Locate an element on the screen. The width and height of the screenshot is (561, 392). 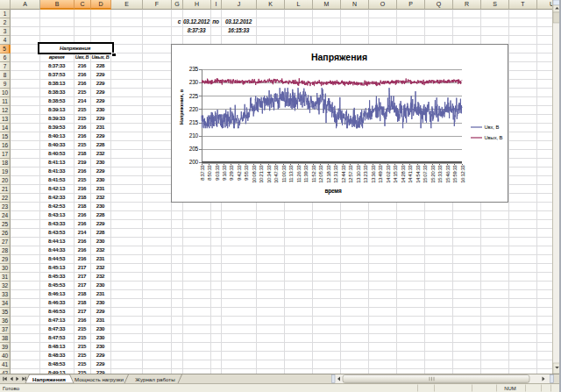
svg-text: 15:07:33 is located at coordinates (425, 174).